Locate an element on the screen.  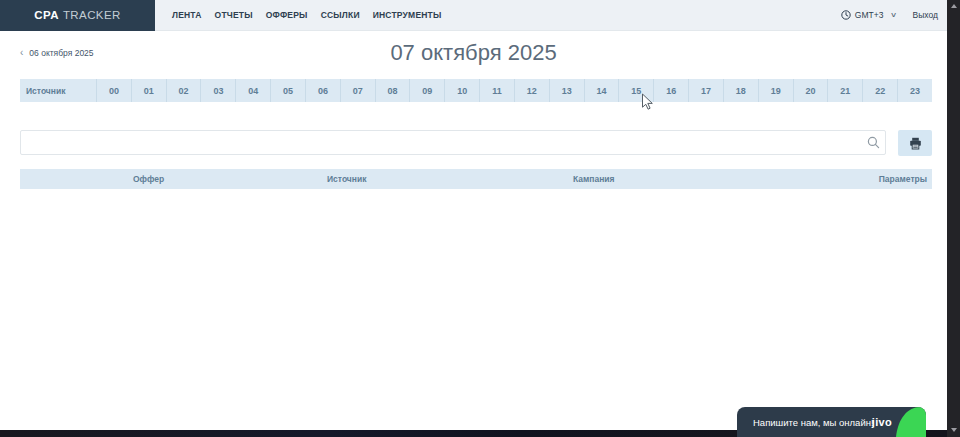
page-title: 07 октября 2025 is located at coordinates (474, 53).